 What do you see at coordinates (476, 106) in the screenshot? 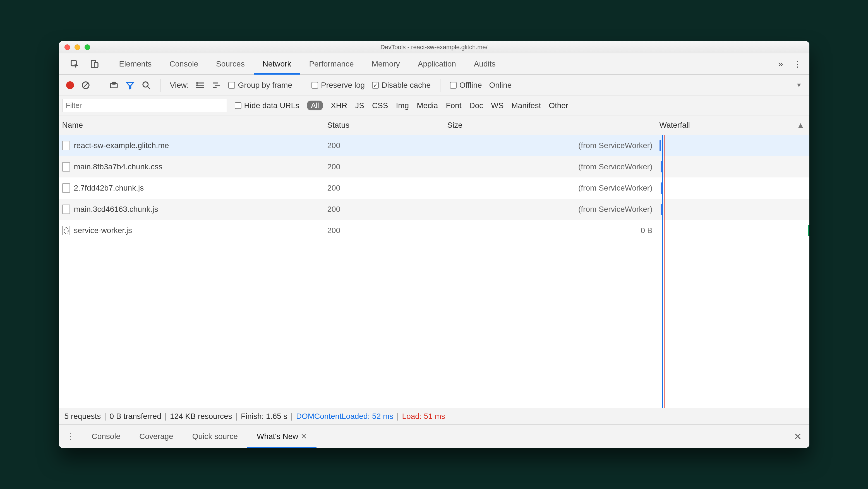
I see `filter-type-doc: Doc` at bounding box center [476, 106].